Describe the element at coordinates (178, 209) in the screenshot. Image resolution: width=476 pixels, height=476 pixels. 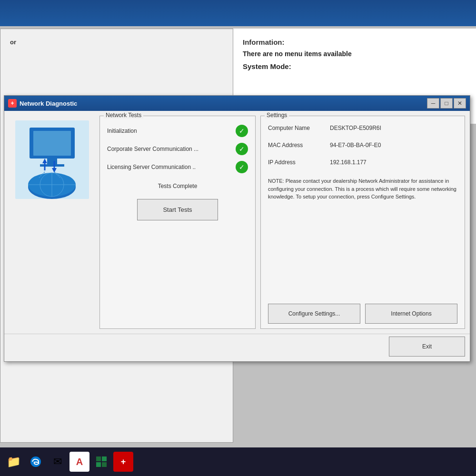
I see `start-tests-button: Start Tests` at that location.